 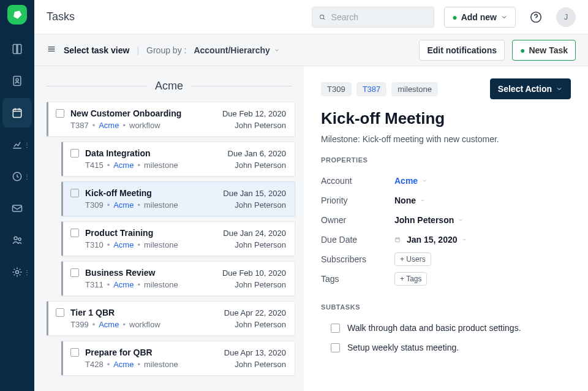 I want to click on select-task-view: Select task view, so click(x=97, y=50).